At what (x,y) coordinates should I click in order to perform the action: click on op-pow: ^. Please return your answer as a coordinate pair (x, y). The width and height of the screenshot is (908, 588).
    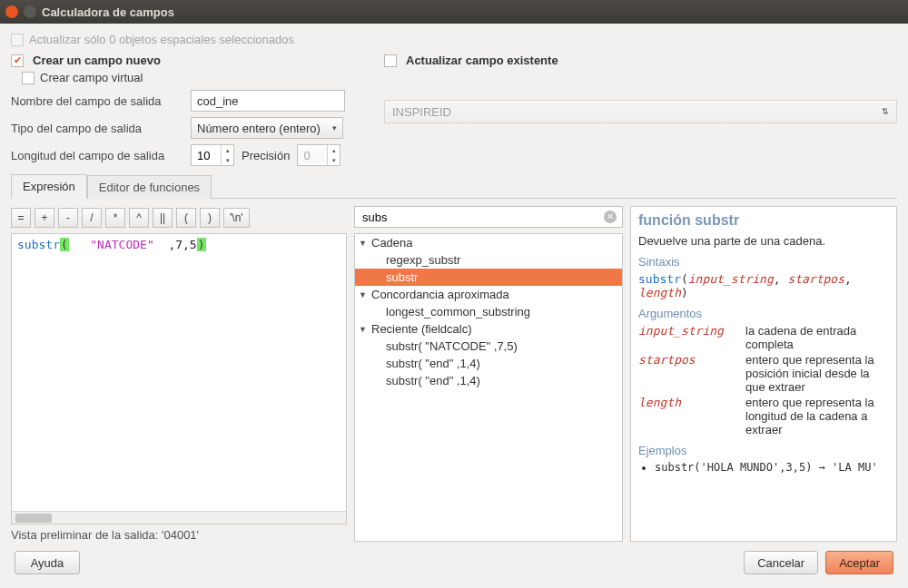
    Looking at the image, I should click on (139, 218).